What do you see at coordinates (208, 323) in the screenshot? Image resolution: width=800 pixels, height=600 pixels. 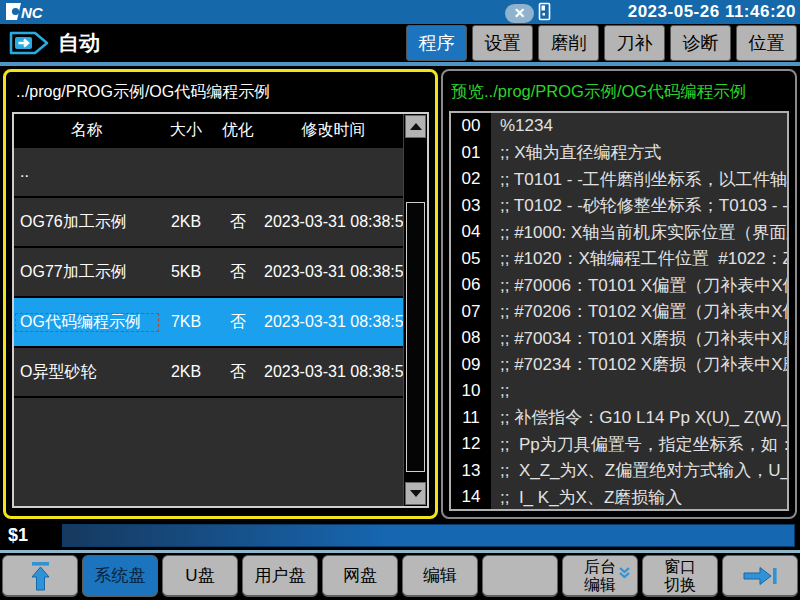 I see `table-row-selected: OG代码编程示例 7KB 否 2023-03-31 08:38:57` at bounding box center [208, 323].